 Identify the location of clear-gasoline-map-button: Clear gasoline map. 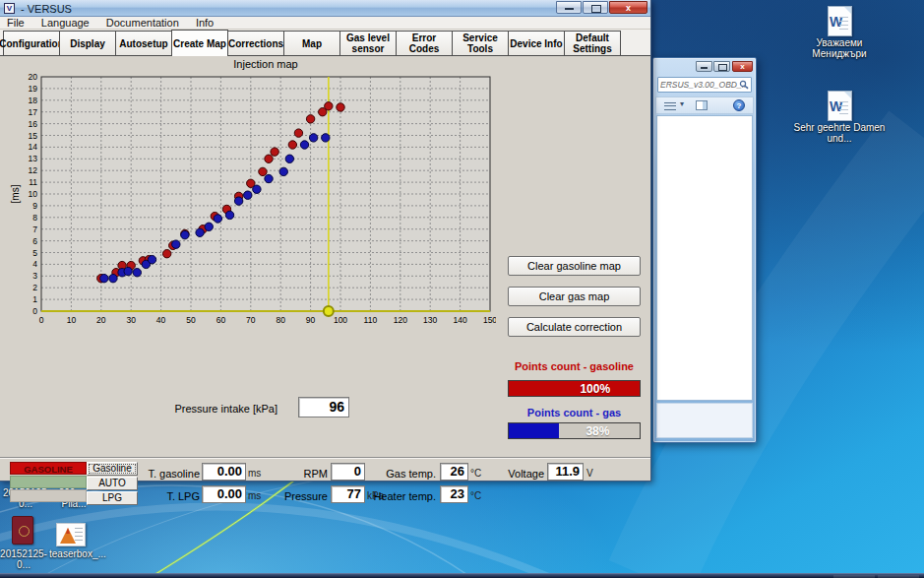
(575, 266).